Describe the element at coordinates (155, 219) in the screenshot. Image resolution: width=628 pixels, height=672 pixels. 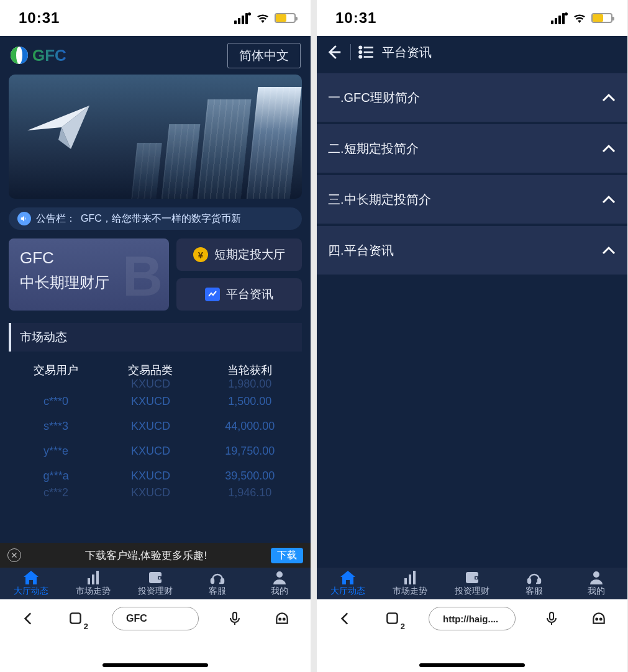
I see `notice-bar: 公告栏： GFC，给您带来不一样的数字货币新` at that location.